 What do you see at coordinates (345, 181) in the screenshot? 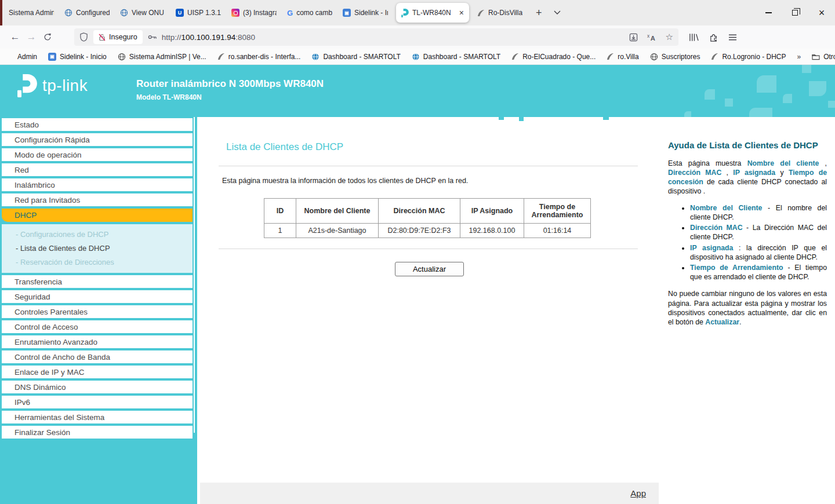
I see `page-description: Esta página muestra la información de to…` at bounding box center [345, 181].